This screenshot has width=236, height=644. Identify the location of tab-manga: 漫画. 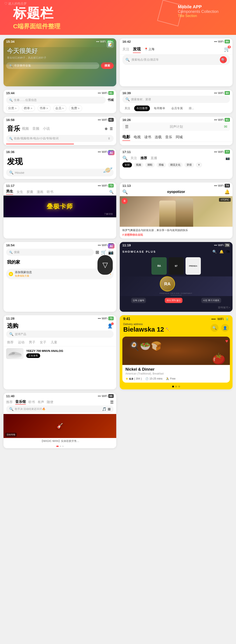
(40, 192).